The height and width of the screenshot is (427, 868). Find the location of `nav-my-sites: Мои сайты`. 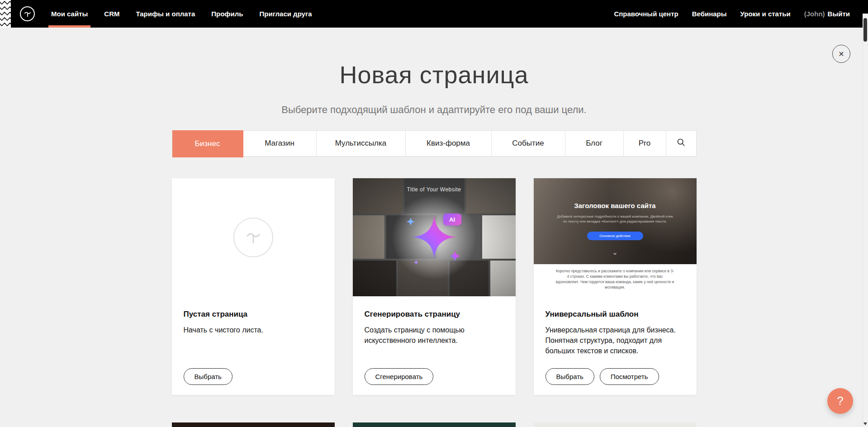

nav-my-sites: Мои сайты is located at coordinates (70, 14).